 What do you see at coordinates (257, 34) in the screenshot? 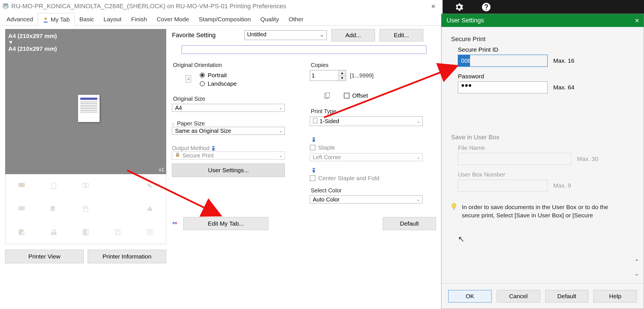
I see `favorite-selected-value: Untitled` at bounding box center [257, 34].